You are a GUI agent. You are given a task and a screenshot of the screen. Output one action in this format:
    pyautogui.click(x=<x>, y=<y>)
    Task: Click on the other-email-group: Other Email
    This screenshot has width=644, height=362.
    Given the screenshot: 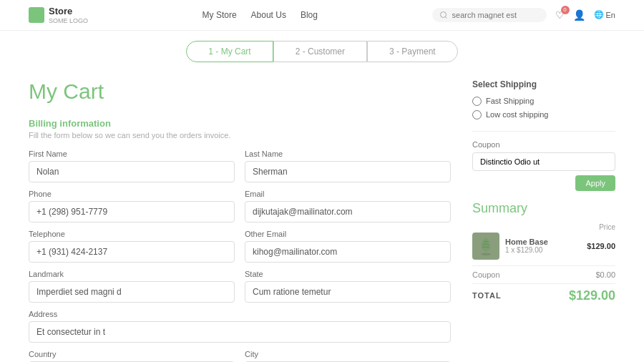 What is the action you would take?
    pyautogui.click(x=348, y=246)
    